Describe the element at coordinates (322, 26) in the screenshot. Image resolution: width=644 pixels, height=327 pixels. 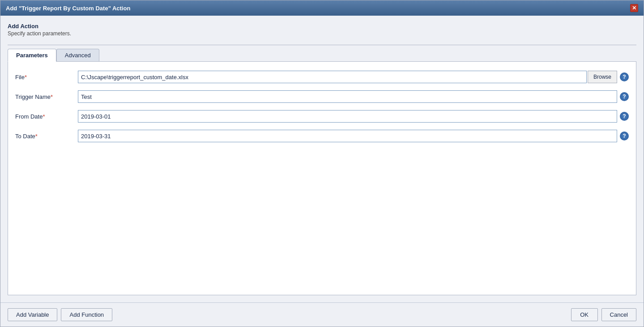
I see `header-title: Add Action` at that location.